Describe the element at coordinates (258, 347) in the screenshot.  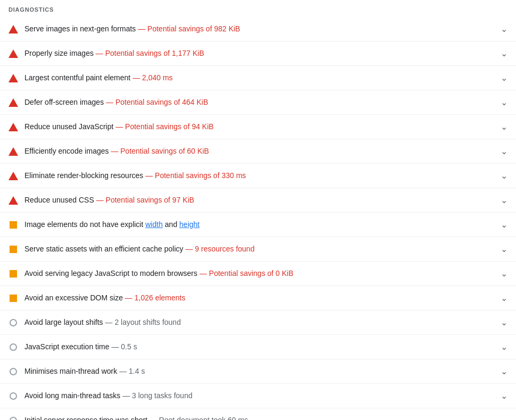
I see `audit-item-js-execution: JavaScript execution time — 0.5 s ⌄` at that location.